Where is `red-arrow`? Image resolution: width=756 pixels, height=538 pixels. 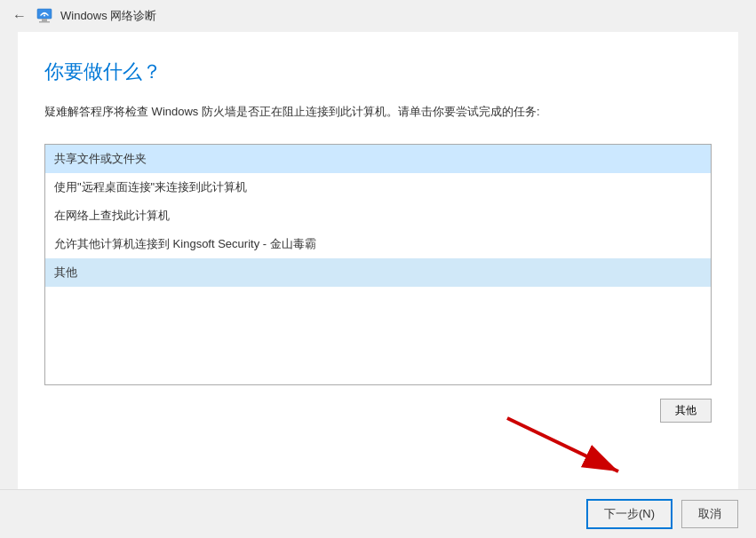 red-arrow is located at coordinates (569, 449).